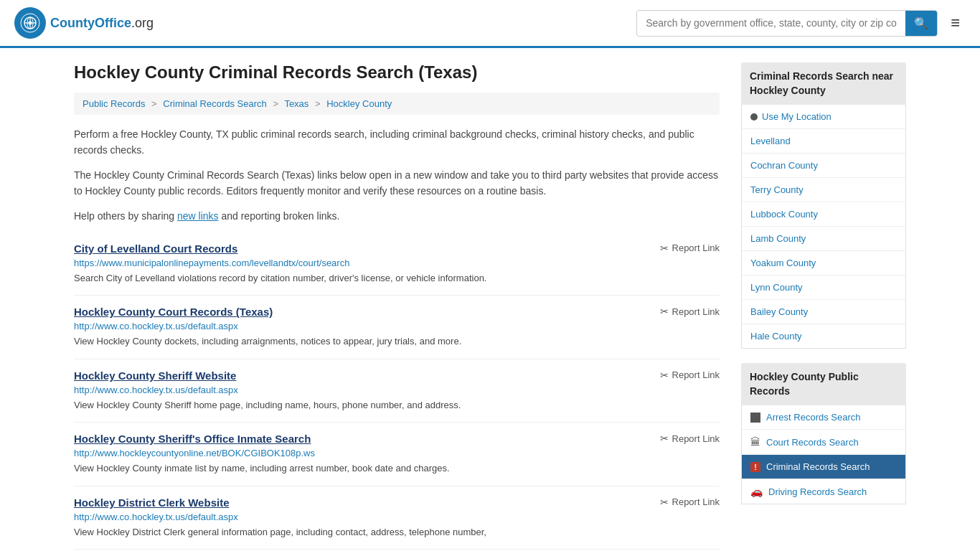 This screenshot has height=551, width=980. Describe the element at coordinates (956, 23) in the screenshot. I see `menu-button: ≡` at that location.